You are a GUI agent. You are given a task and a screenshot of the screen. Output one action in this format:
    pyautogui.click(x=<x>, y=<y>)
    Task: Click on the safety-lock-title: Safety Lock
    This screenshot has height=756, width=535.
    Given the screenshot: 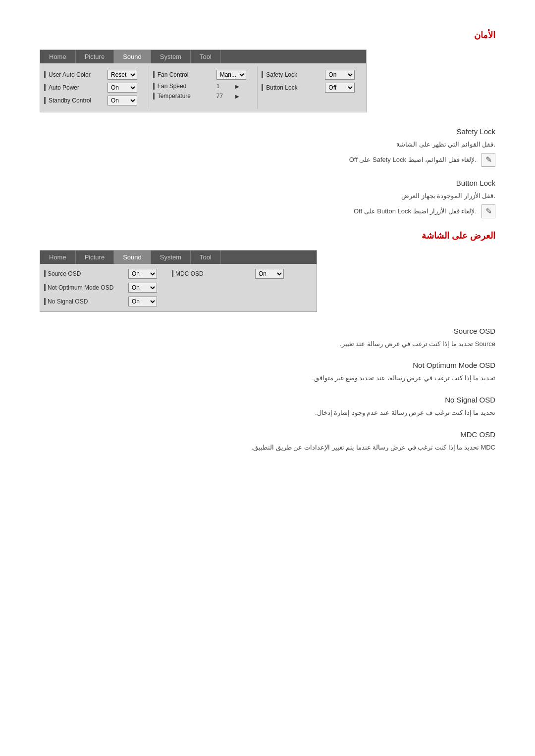 What is the action you would take?
    pyautogui.click(x=268, y=132)
    